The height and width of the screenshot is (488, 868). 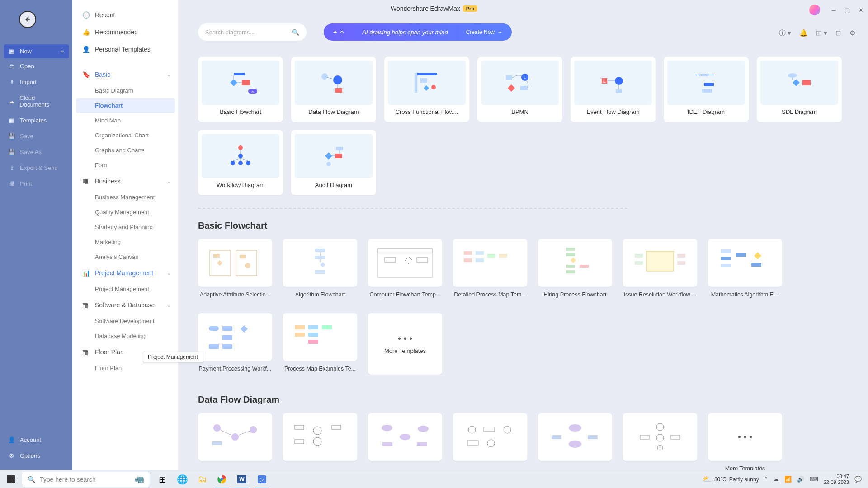 I want to click on template-card: Hiring Process Flowchart, so click(x=575, y=268).